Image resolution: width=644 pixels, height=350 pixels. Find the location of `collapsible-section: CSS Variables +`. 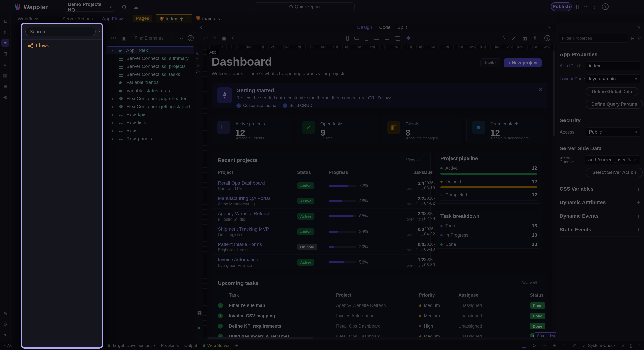

collapsible-section: CSS Variables + is located at coordinates (600, 189).